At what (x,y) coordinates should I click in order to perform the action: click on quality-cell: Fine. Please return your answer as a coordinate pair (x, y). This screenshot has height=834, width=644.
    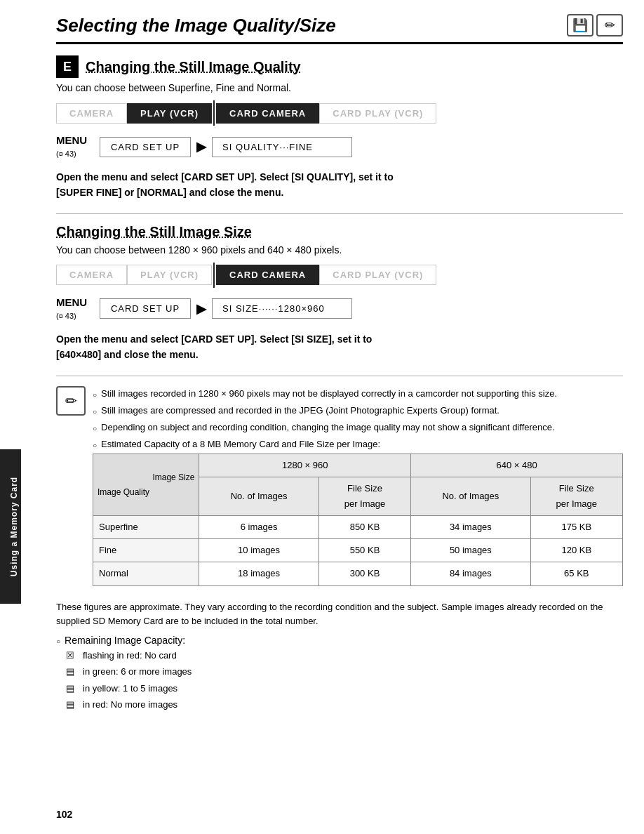
    Looking at the image, I should click on (146, 550).